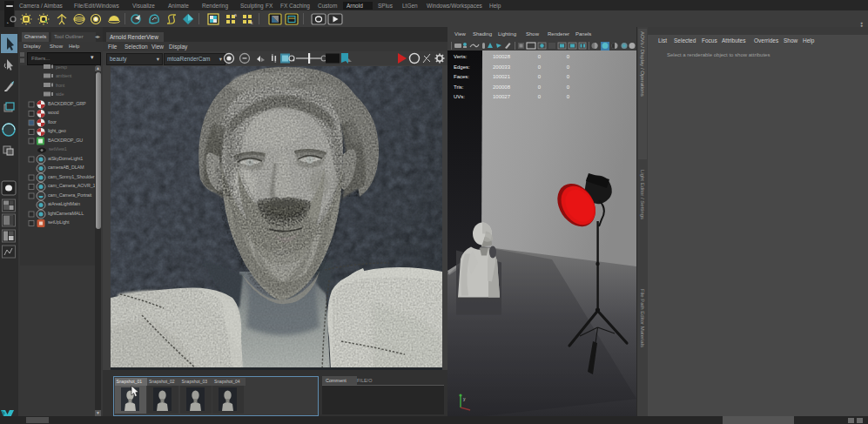  What do you see at coordinates (459, 87) in the screenshot?
I see `svg-text: Tris:` at bounding box center [459, 87].